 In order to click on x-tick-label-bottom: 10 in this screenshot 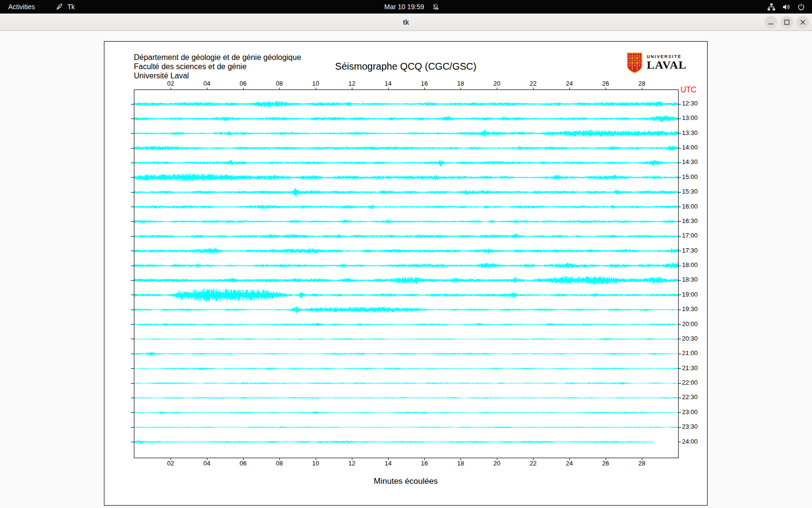, I will do `click(316, 463)`.